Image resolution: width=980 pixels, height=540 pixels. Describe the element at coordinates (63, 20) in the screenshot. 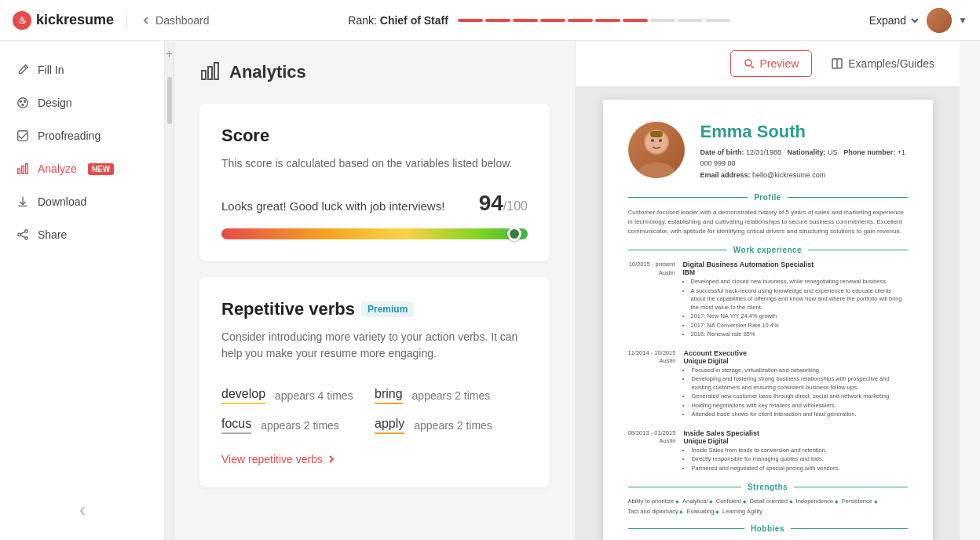

I see `logo: ♨ kickresume` at that location.